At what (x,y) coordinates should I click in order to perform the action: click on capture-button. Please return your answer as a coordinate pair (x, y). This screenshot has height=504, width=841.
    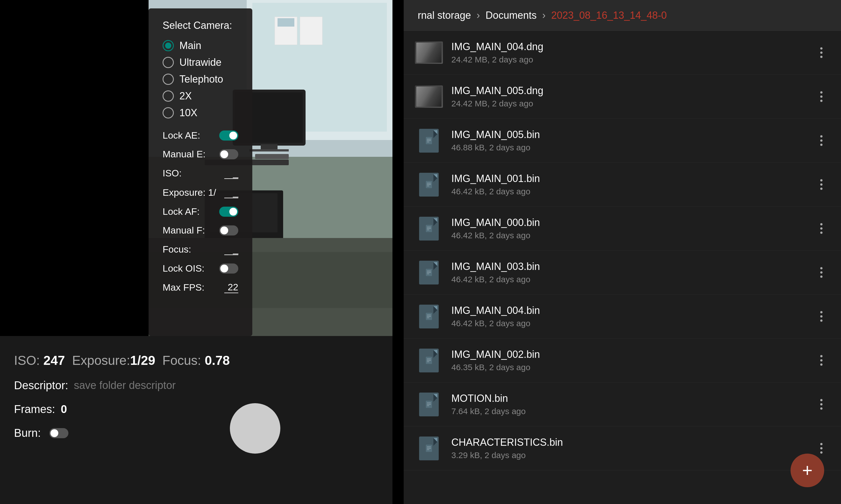
    Looking at the image, I should click on (255, 429).